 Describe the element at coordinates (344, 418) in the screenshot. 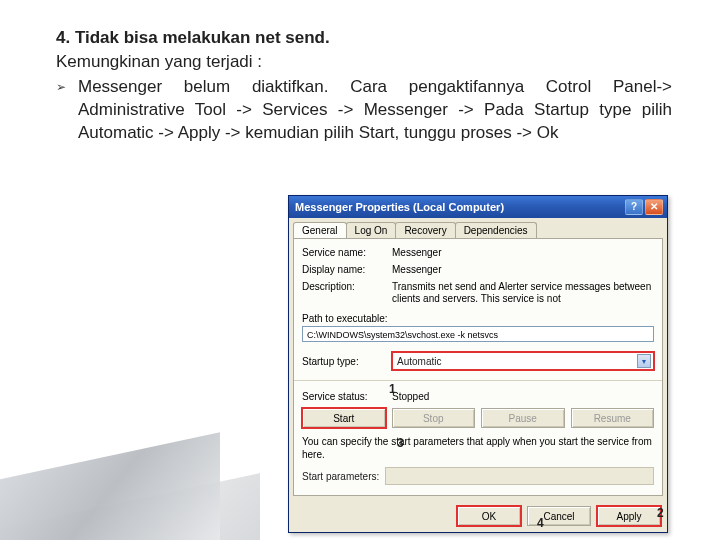

I see `start-button: Start` at that location.